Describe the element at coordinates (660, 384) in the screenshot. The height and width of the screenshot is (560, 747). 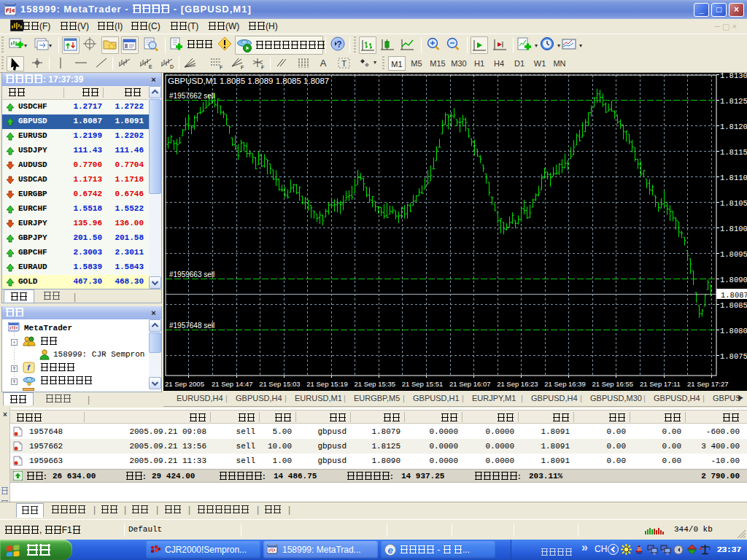
I see `svg-text: 21 Sep 17:11` at that location.